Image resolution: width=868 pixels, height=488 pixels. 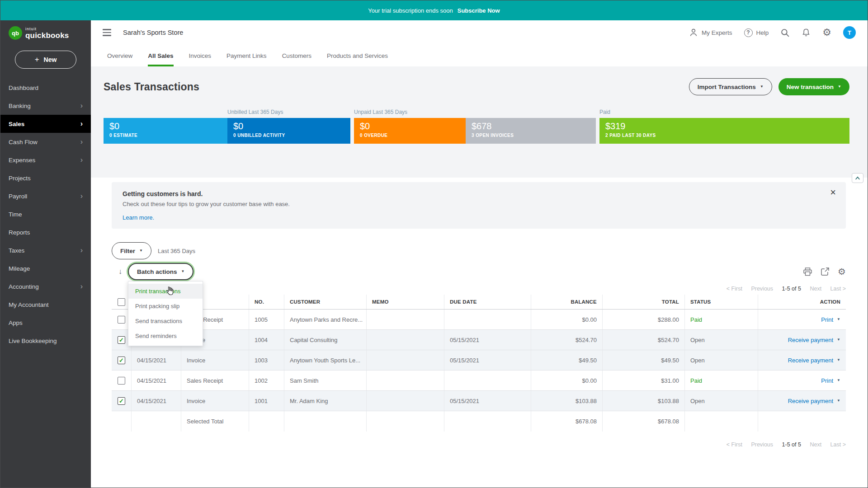 I want to click on menu-item-send-reminders: Send reminders, so click(x=165, y=336).